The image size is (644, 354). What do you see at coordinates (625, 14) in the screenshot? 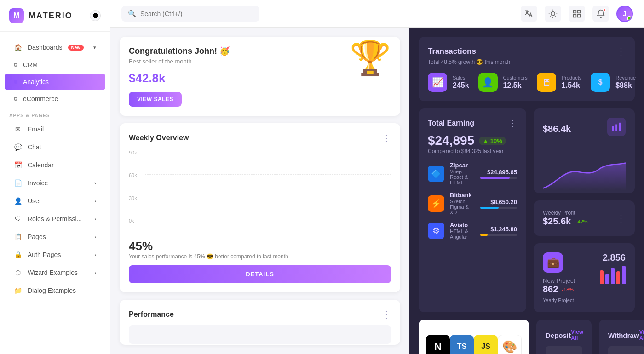
I see `avatar-initials: J` at bounding box center [625, 14].